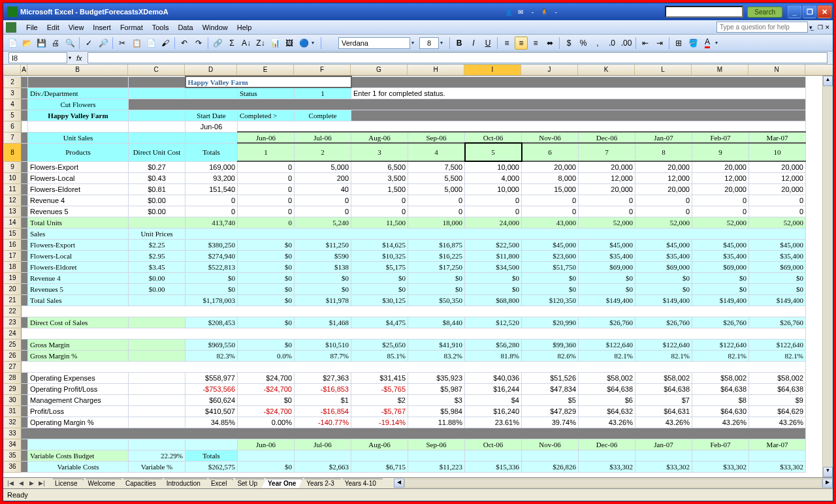 This screenshot has height=504, width=836. I want to click on tab-year-one: Year One, so click(282, 483).